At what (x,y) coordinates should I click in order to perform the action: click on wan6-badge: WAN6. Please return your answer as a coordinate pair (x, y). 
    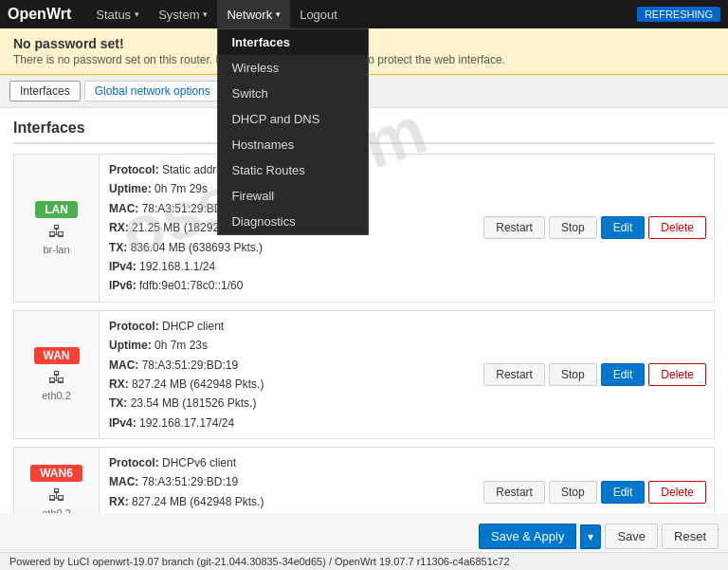
    Looking at the image, I should click on (57, 473).